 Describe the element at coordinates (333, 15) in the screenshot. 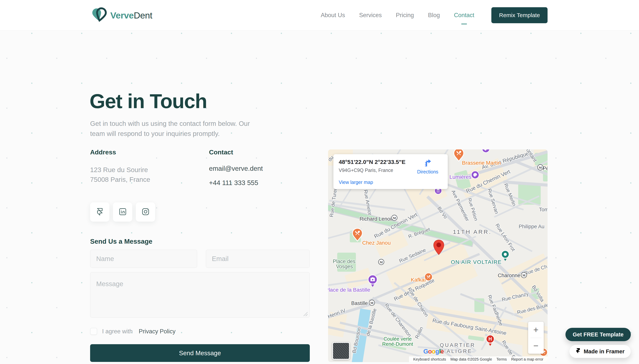

I see `nav-about-us: About Us` at that location.